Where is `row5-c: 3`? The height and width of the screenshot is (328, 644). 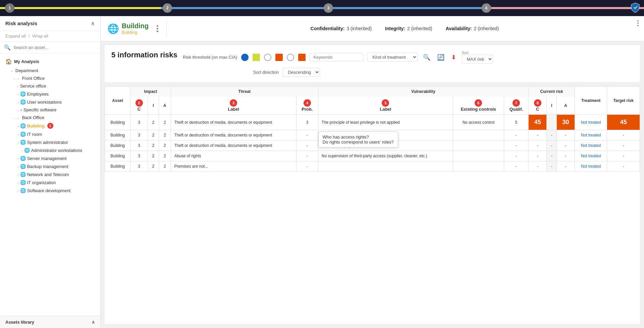 row5-c: 3 is located at coordinates (139, 166).